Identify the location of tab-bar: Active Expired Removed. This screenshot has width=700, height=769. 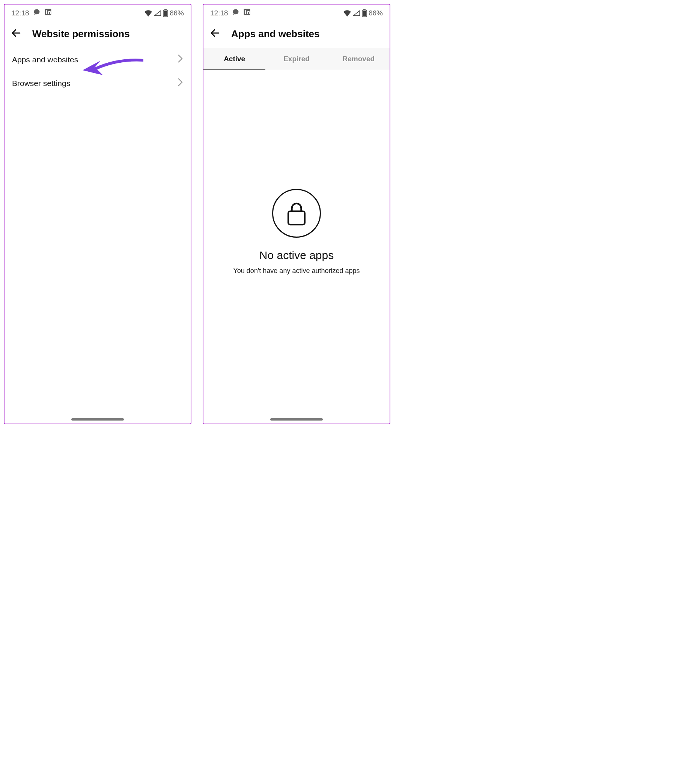
(297, 59).